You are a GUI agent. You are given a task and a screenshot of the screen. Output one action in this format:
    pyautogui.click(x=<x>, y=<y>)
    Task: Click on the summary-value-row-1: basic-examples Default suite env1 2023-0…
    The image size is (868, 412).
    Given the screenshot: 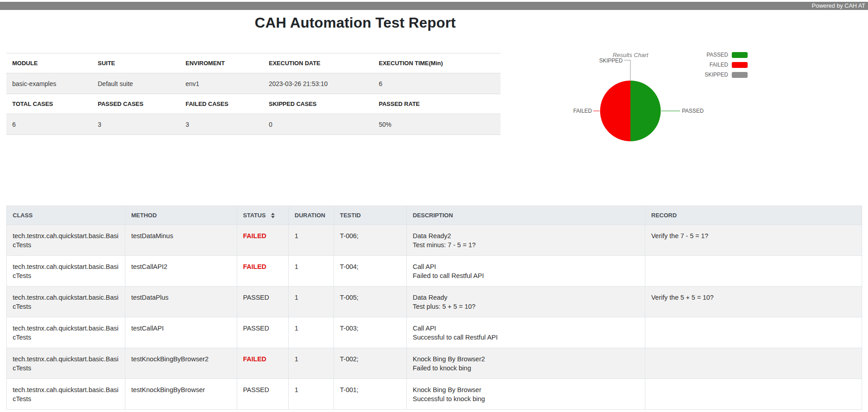 What is the action you would take?
    pyautogui.click(x=253, y=84)
    